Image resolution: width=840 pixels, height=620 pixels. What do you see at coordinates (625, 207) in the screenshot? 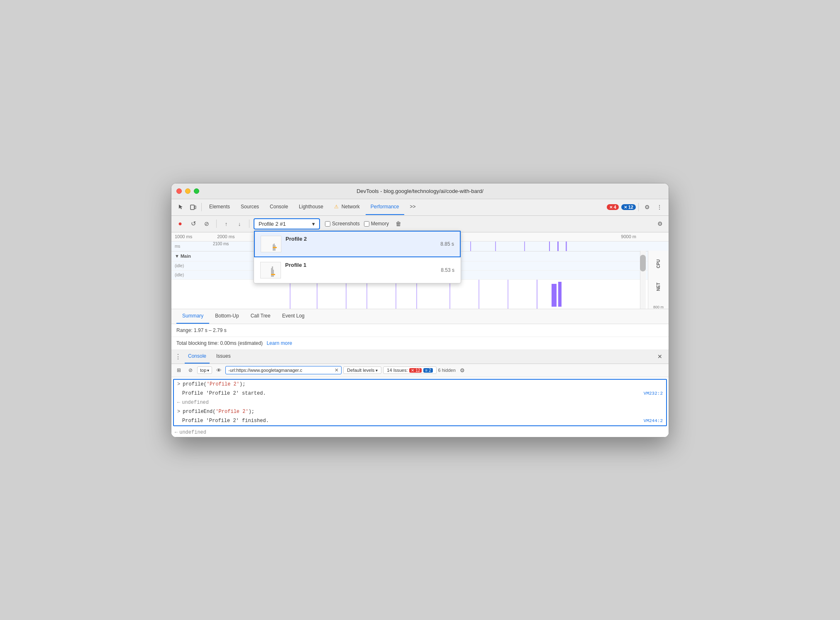
I see `warning-x-icon: ✕` at bounding box center [625, 207].